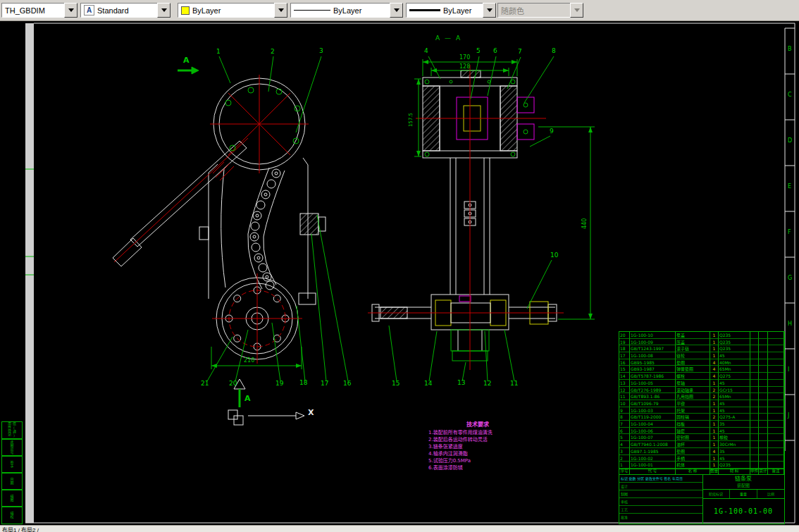 Image resolution: width=799 pixels, height=532 pixels. Describe the element at coordinates (789, 233) in the screenshot. I see `zone-letter: F` at that location.